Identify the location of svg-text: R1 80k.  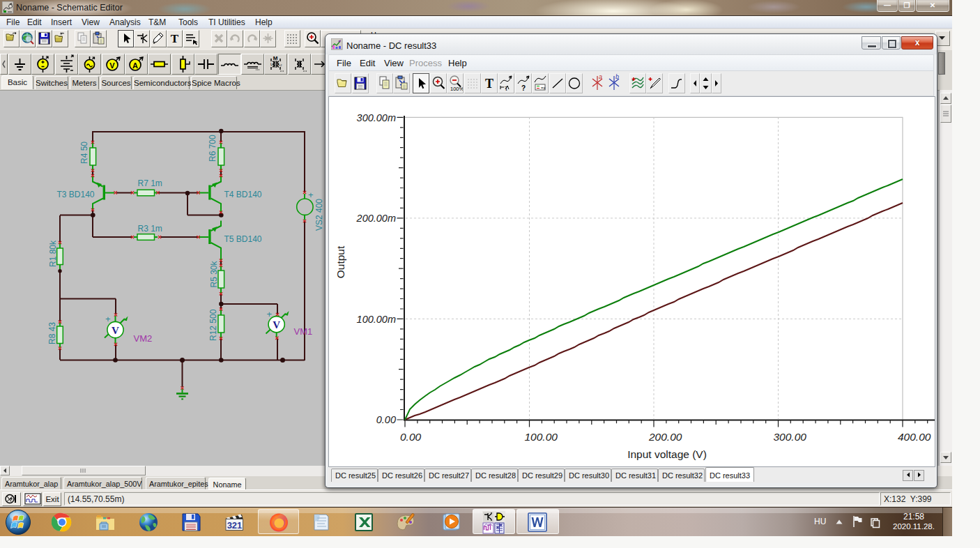
(53, 254).